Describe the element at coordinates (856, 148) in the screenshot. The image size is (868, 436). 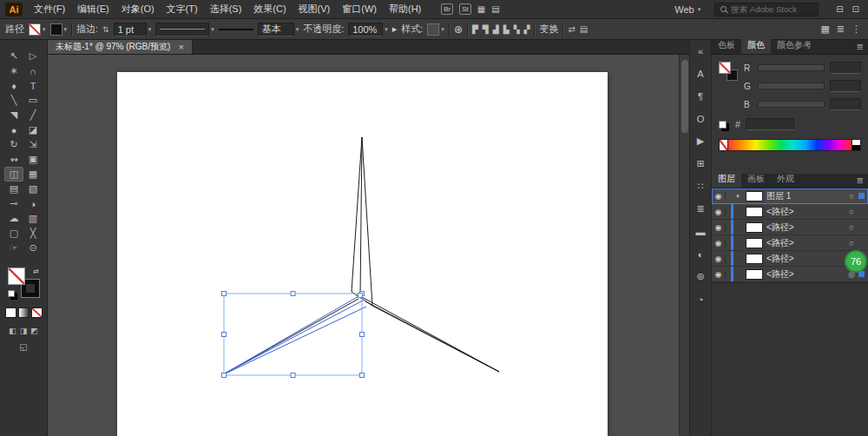
I see `black-swatch` at that location.